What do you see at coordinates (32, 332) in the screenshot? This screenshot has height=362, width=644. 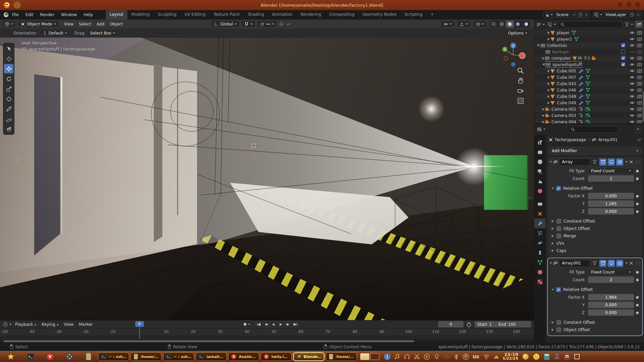 I see `timeline-tick: -40` at bounding box center [32, 332].